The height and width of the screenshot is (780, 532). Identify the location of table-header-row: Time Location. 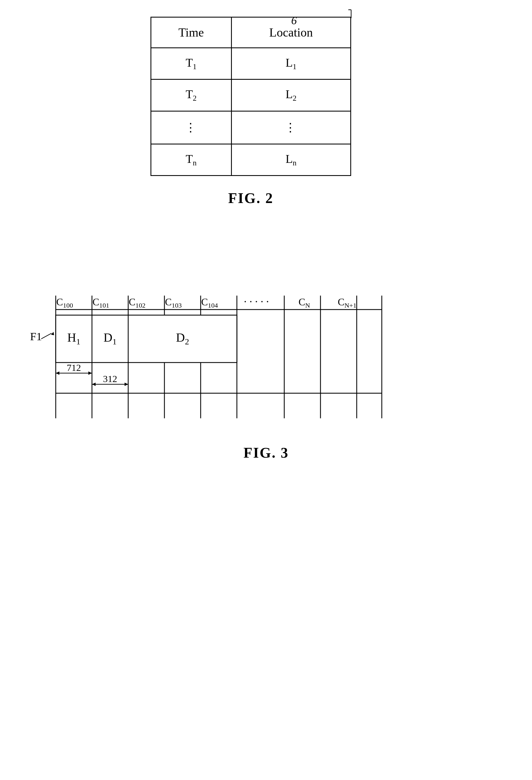
(251, 33).